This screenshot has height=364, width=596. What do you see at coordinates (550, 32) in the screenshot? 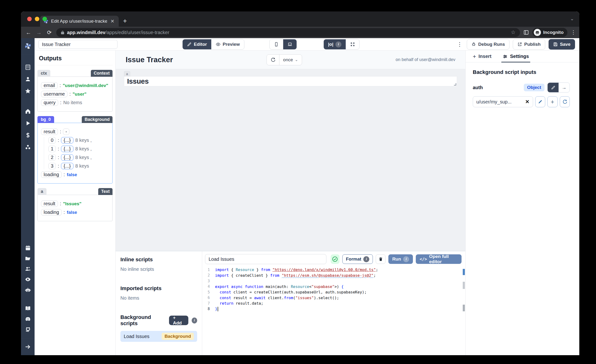
I see `incognito-badge: Incognito` at bounding box center [550, 32].